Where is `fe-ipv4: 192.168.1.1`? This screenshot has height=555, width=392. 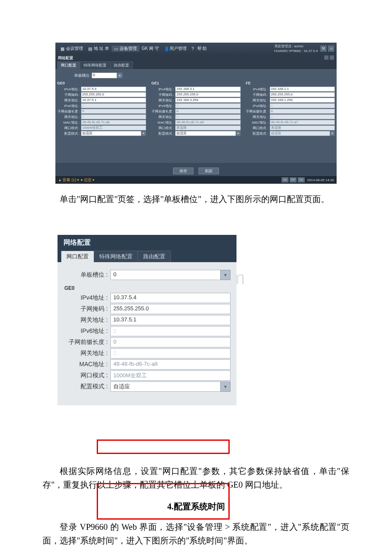 fe-ipv4: 192.168.1.1 is located at coordinates (303, 89).